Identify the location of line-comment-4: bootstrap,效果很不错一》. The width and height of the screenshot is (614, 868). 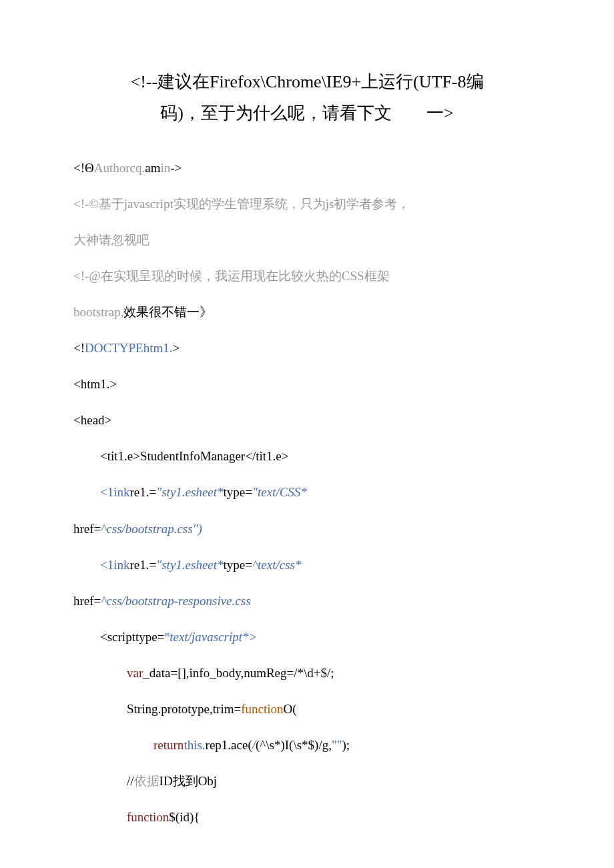
(307, 312).